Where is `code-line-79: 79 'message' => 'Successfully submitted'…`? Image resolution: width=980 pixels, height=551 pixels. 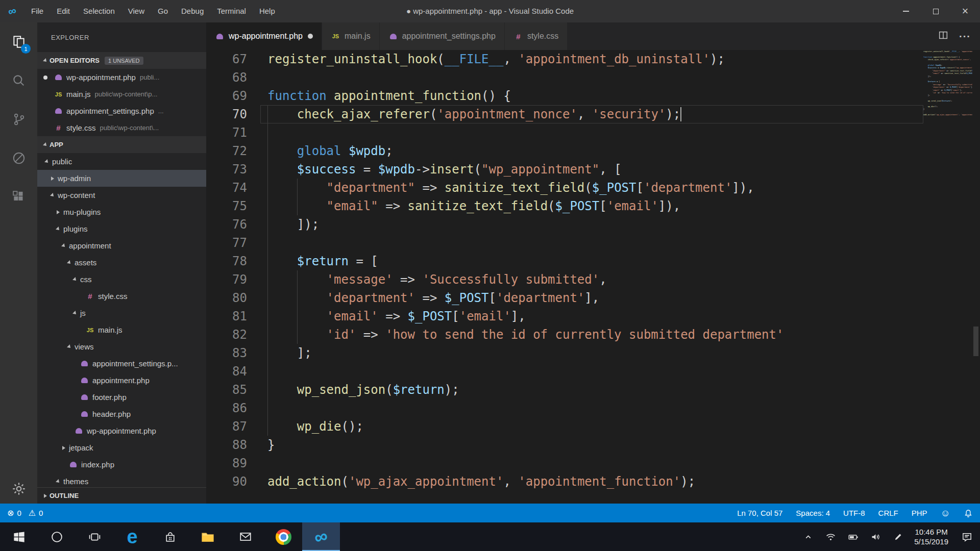 code-line-79: 79 'message' => 'Successfully submitted'… is located at coordinates (593, 280).